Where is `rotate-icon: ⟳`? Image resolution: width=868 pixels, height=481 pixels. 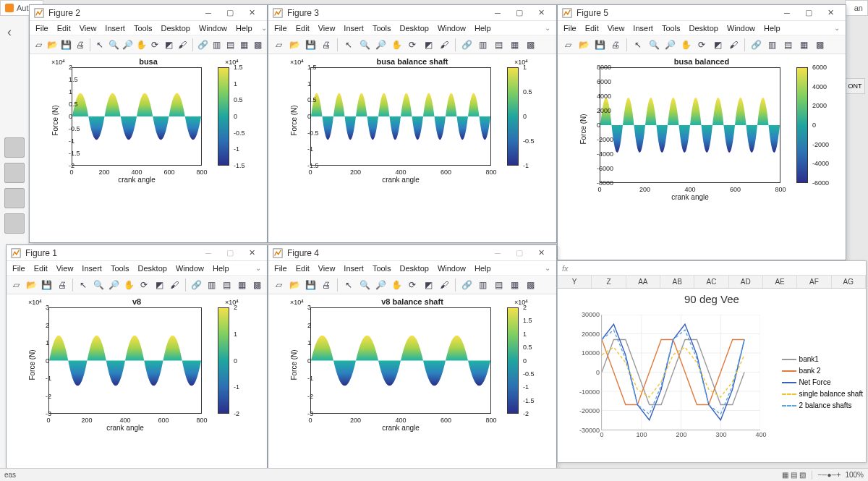
rotate-icon: ⟳ is located at coordinates (702, 45).